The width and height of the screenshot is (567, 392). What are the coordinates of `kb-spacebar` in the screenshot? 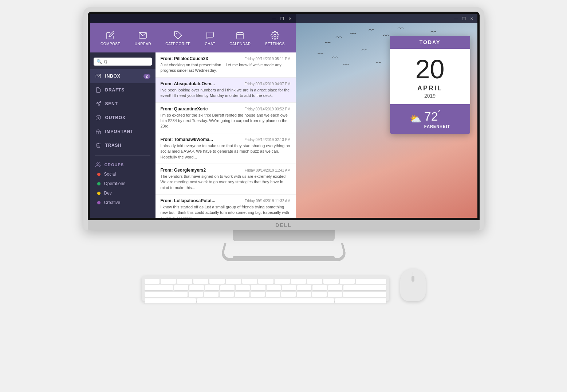 It's located at (265, 301).